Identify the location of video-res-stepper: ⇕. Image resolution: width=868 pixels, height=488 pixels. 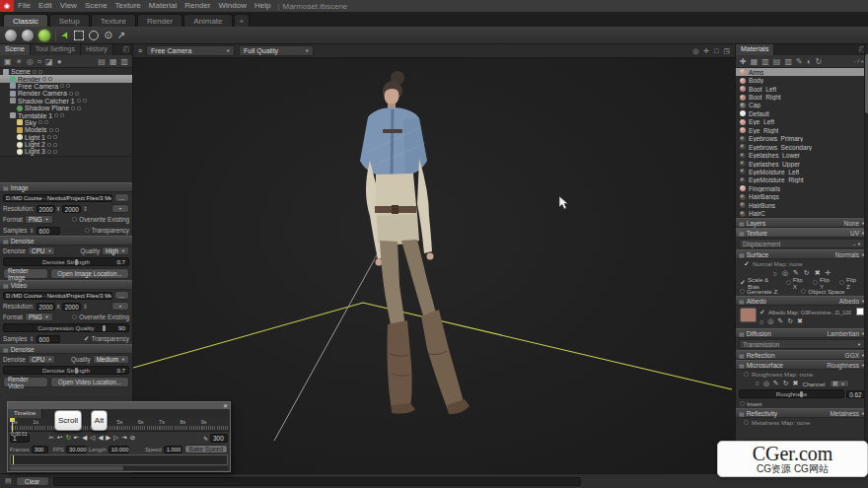
(85, 306).